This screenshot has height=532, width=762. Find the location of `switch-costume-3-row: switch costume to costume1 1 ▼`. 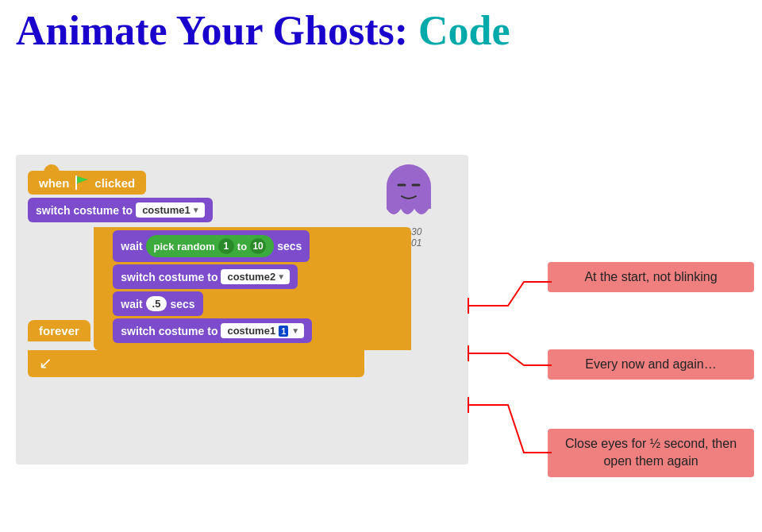

switch-costume-3-row: switch costume to costume1 1 ▼ is located at coordinates (260, 330).